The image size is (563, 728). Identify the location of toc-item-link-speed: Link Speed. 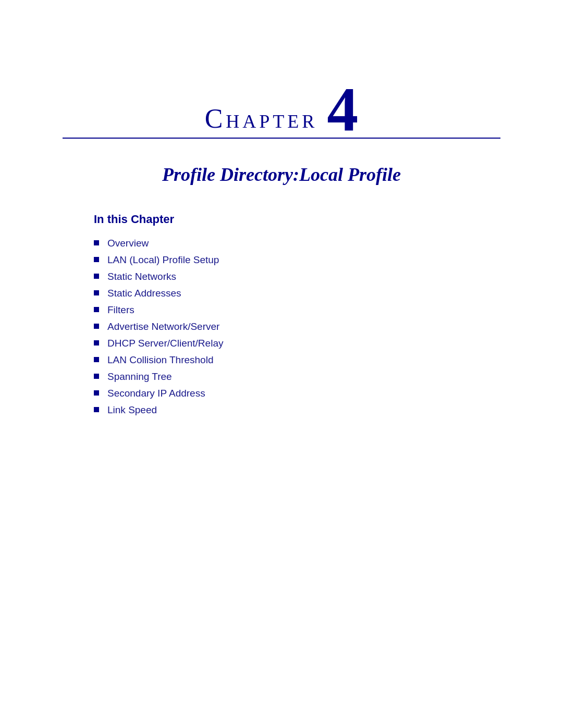
(297, 410).